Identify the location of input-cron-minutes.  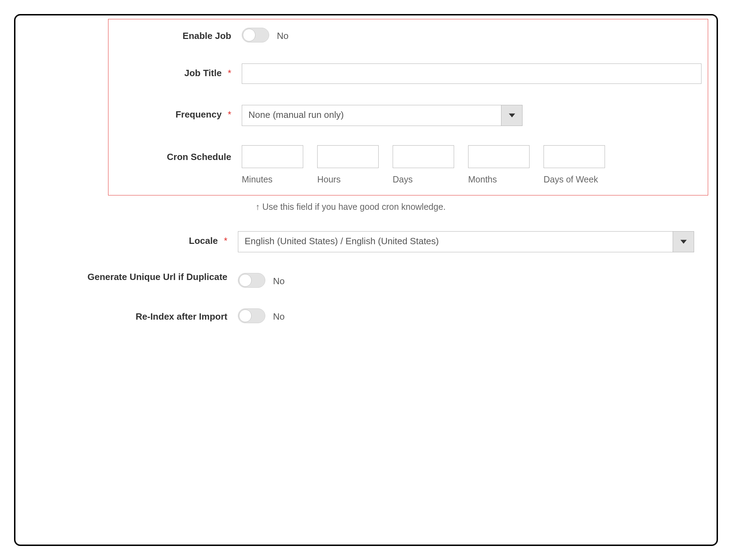
(272, 156).